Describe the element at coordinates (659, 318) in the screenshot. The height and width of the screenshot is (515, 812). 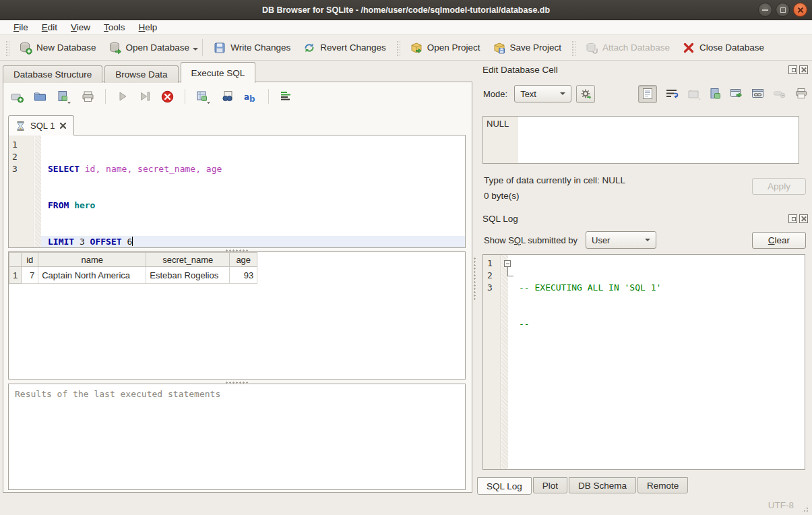
I see `log-code: -- EXECUTING ALL IN 'SQL 1' --` at that location.